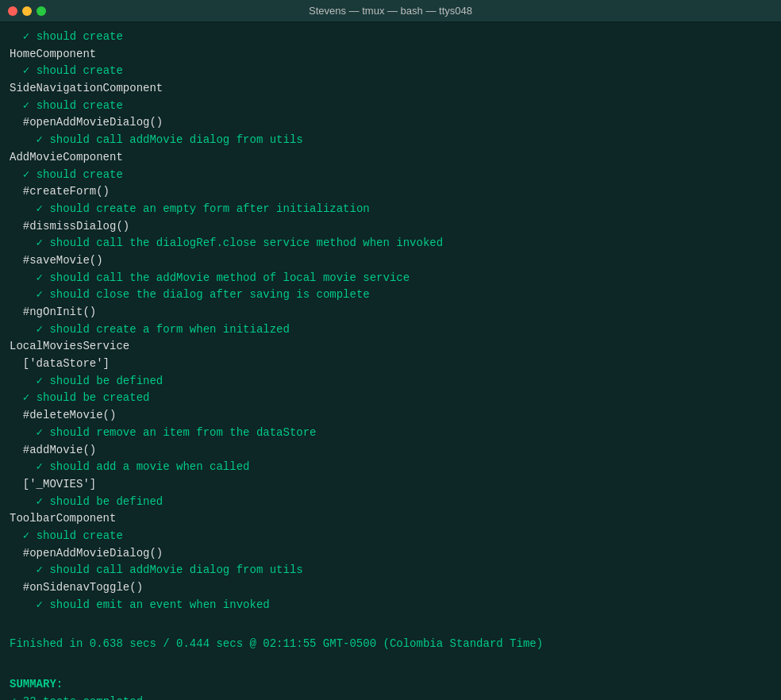  Describe the element at coordinates (390, 89) in the screenshot. I see `line-4: SideNavigationComponent` at that location.